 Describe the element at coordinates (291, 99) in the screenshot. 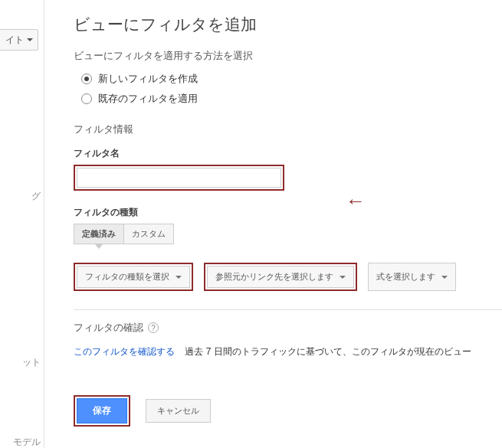

I see `radio-existing-filter: 既存のフィルタを適用` at that location.